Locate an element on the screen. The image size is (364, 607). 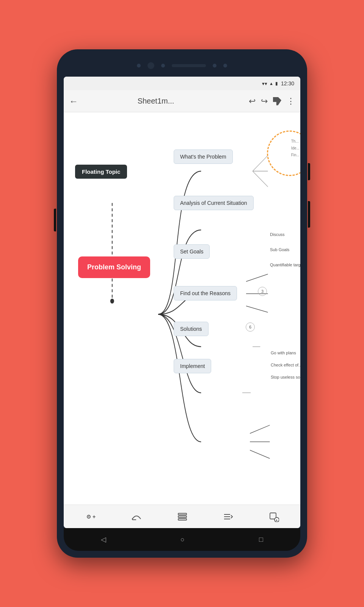
side-button-left is located at coordinates (55, 220).